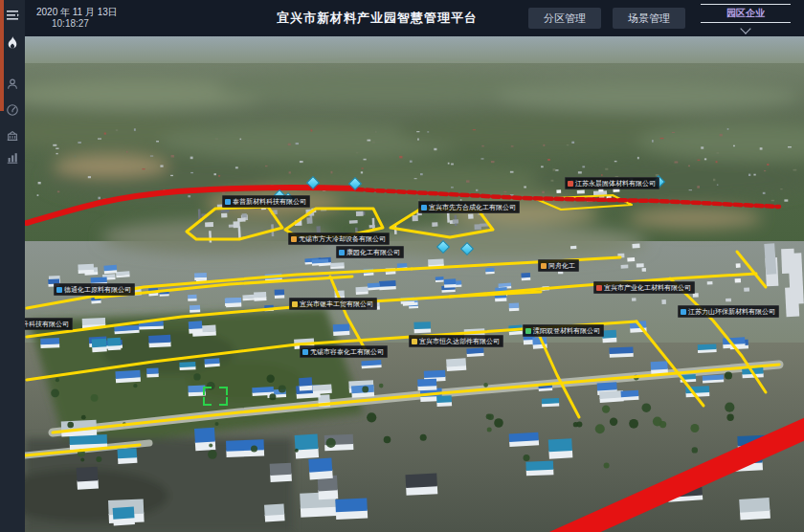 Image resolution: width=804 pixels, height=532 pixels. Describe the element at coordinates (649, 18) in the screenshot. I see `scene-management-button: 场景管理` at that location.